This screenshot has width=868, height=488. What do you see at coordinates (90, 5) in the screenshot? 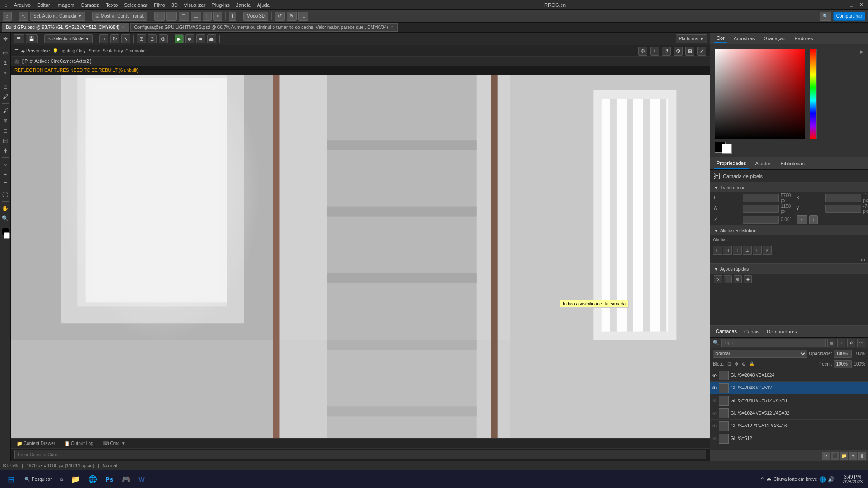
I see `menu-camada: Camada` at bounding box center [90, 5].